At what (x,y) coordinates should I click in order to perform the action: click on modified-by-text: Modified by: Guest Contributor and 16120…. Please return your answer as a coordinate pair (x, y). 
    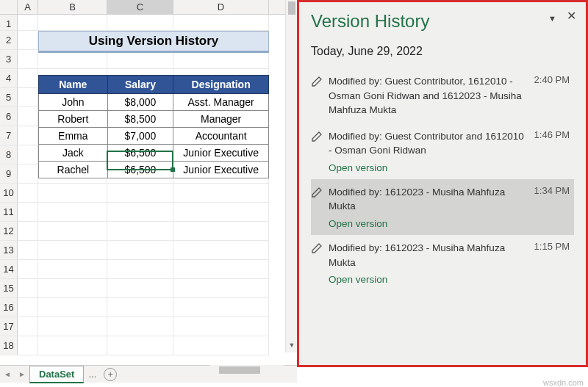
    Looking at the image, I should click on (427, 144).